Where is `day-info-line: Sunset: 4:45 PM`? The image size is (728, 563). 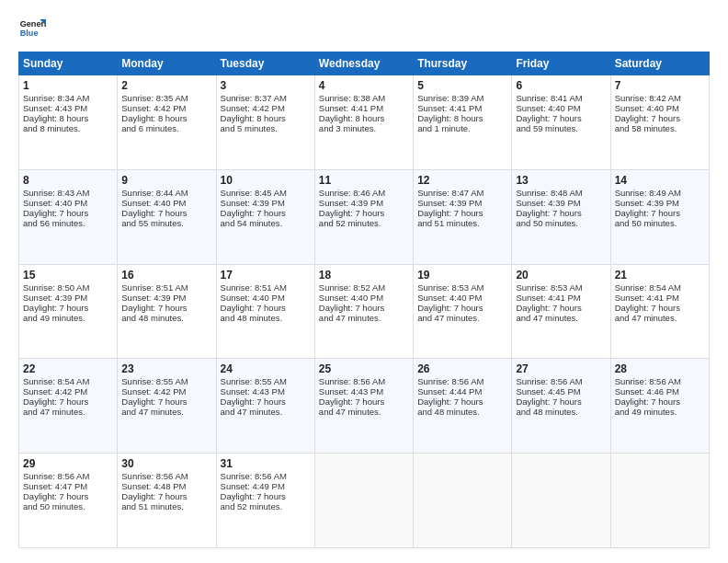
day-info-line: Sunset: 4:45 PM is located at coordinates (561, 392).